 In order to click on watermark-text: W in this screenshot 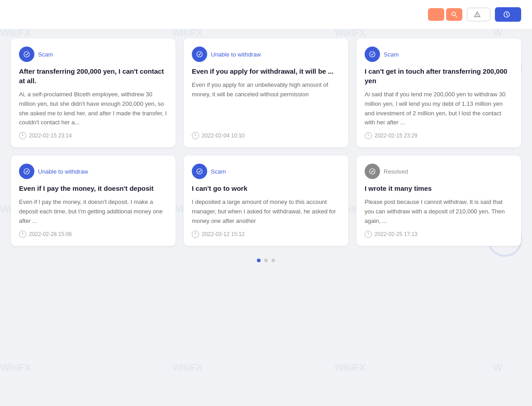, I will do `click(498, 368)`.